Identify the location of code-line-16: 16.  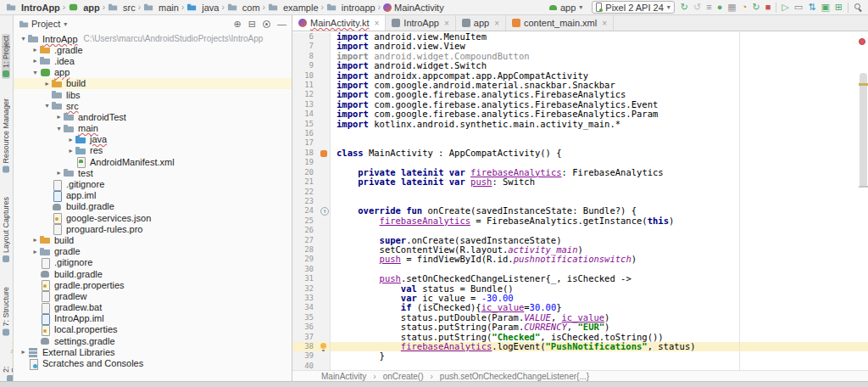
(580, 134).